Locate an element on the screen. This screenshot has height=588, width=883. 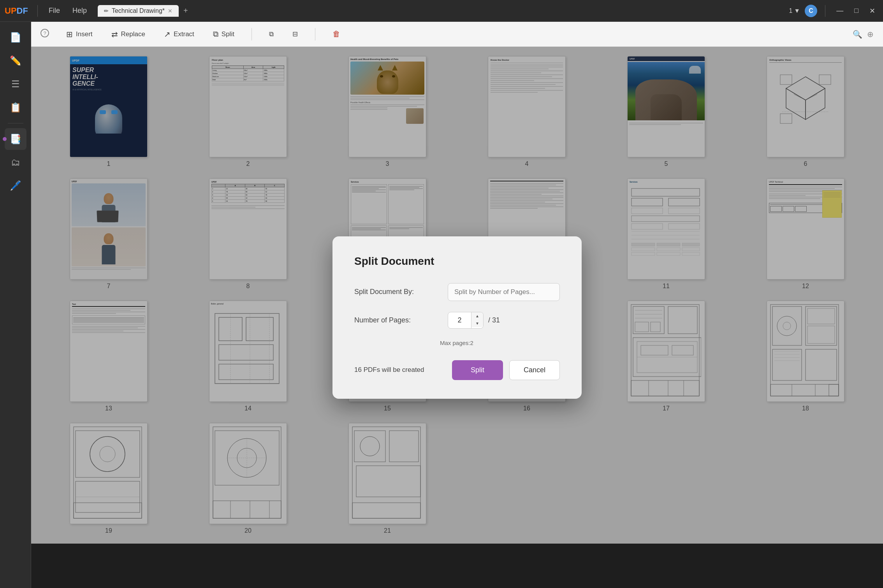
dialog-buttons: Split Cancel is located at coordinates (506, 370).